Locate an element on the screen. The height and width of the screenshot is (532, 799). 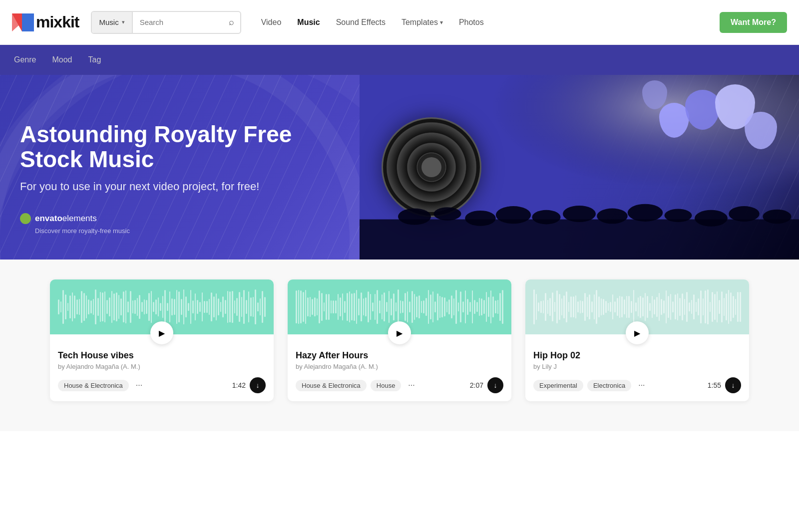
search-submit-button: ⌕ is located at coordinates (232, 22).